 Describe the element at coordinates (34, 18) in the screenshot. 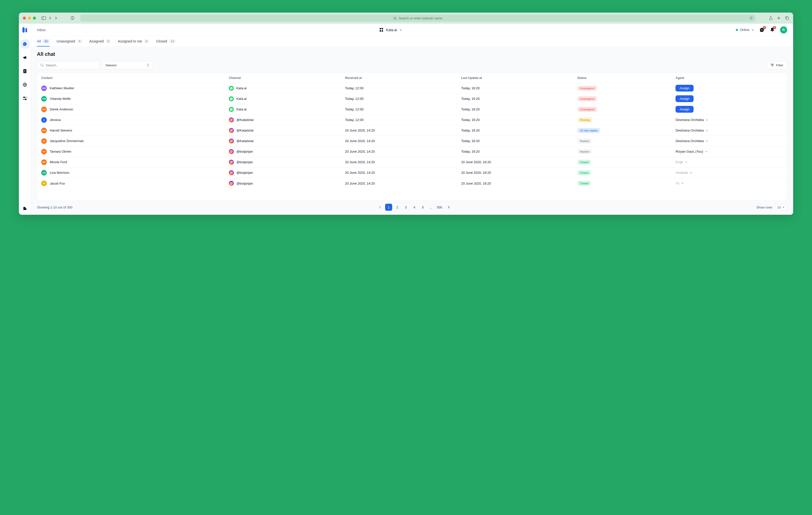

I see `window-maximize-icon` at that location.